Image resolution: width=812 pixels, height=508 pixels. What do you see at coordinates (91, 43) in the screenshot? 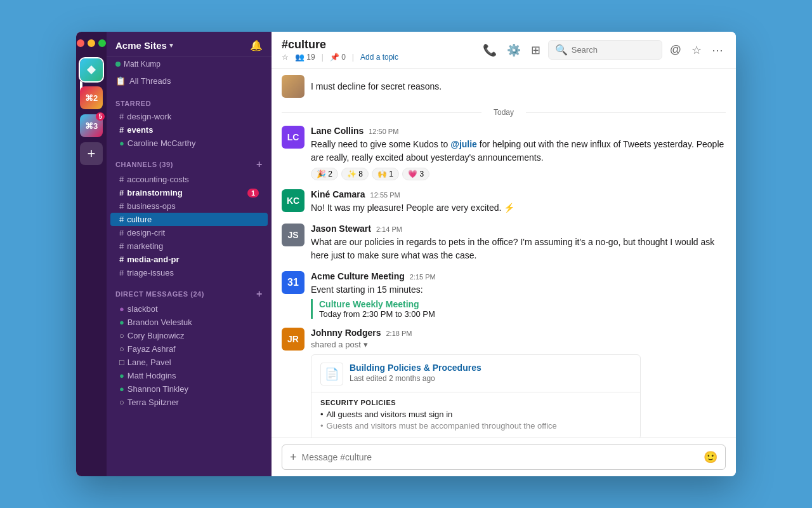
I see `traffic-lights` at bounding box center [91, 43].